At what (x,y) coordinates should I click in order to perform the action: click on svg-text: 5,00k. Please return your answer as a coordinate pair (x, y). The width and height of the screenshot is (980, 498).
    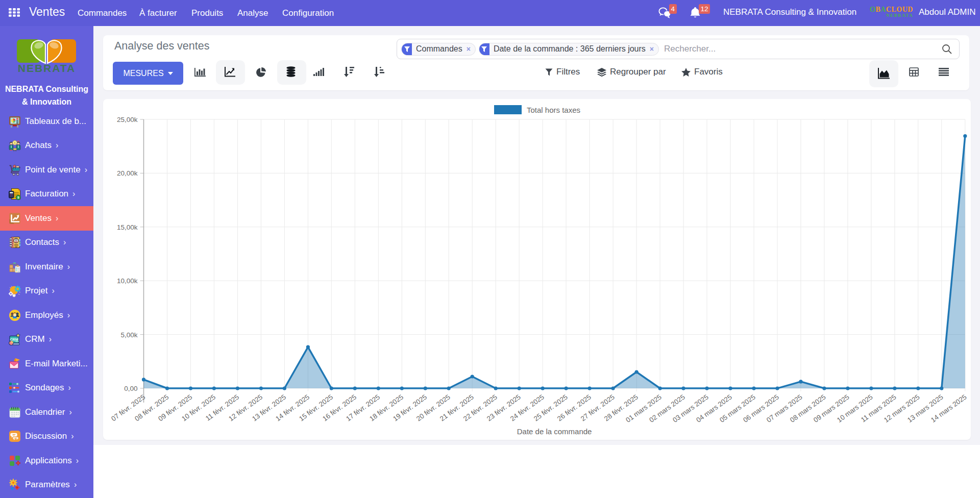
    Looking at the image, I should click on (129, 335).